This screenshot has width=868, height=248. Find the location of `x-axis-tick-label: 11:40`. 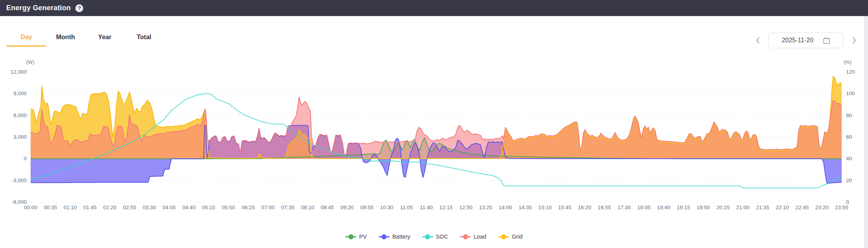

x-axis-tick-label: 11:40 is located at coordinates (426, 208).